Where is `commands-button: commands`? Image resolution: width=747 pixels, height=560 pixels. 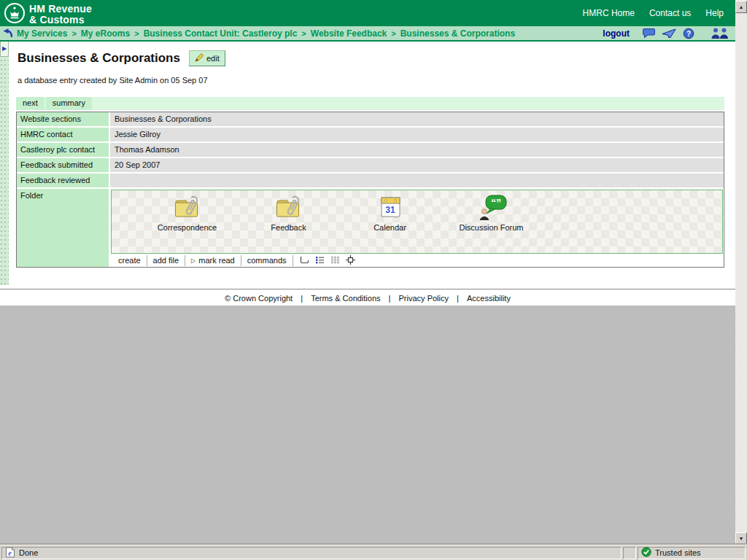 commands-button: commands is located at coordinates (267, 261).